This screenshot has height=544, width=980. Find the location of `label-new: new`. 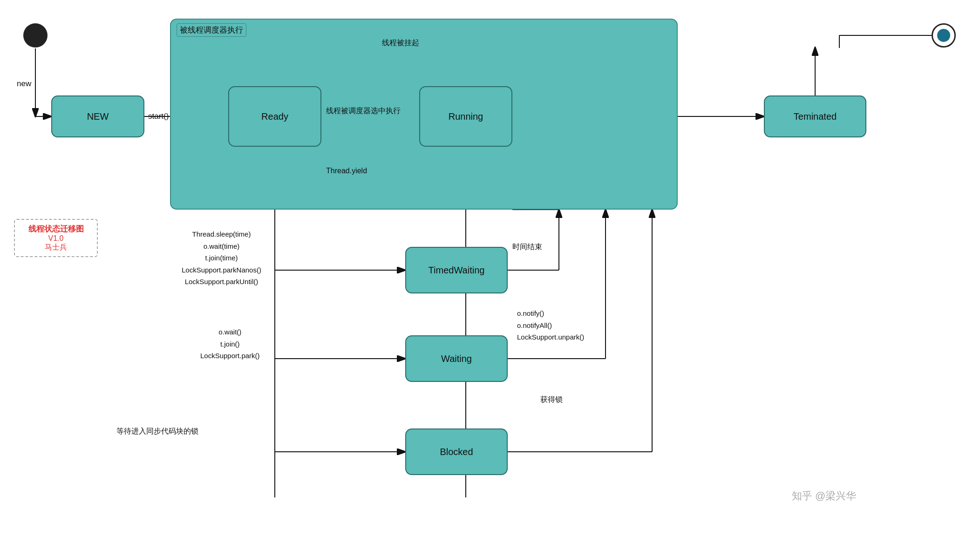

label-new: new is located at coordinates (24, 84).